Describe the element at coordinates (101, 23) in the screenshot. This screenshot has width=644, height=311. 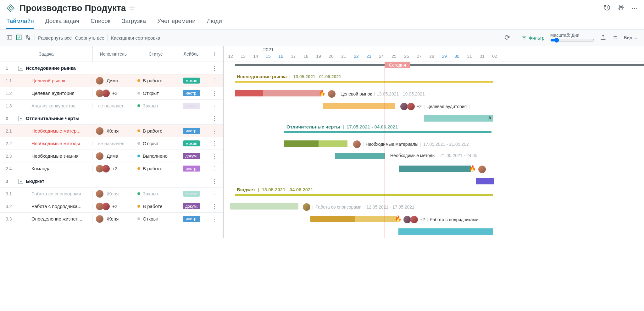
I see `tab-2: Список` at that location.